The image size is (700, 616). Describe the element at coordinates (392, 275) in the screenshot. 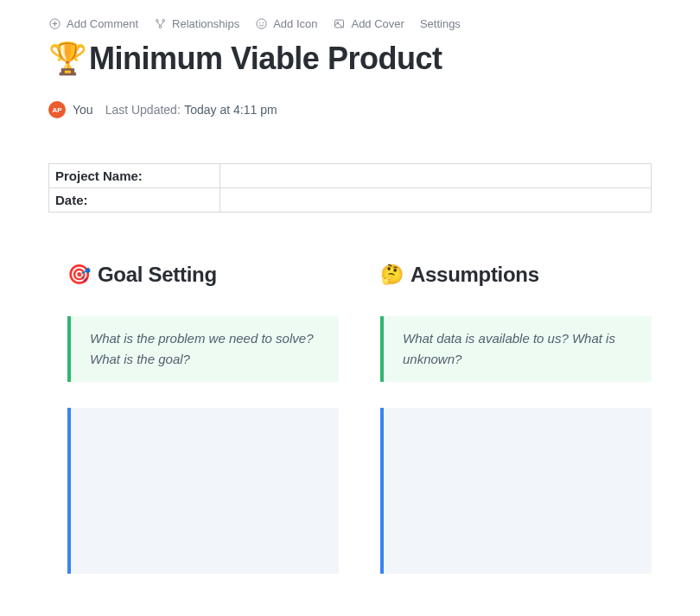

I see `thinking-icon: 🤔` at that location.